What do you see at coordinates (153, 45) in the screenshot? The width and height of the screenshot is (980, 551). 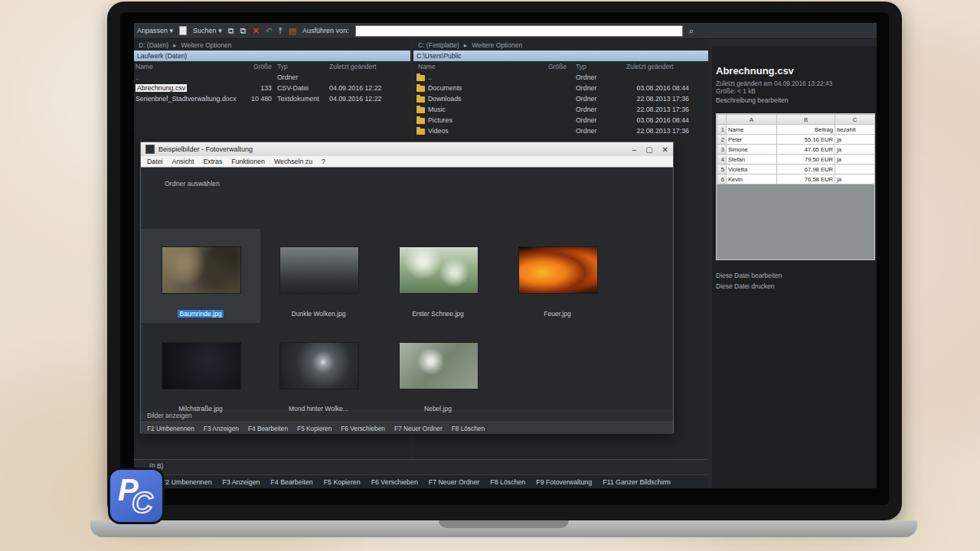 I see `breadcrumb-drive: D: (Daten)` at bounding box center [153, 45].